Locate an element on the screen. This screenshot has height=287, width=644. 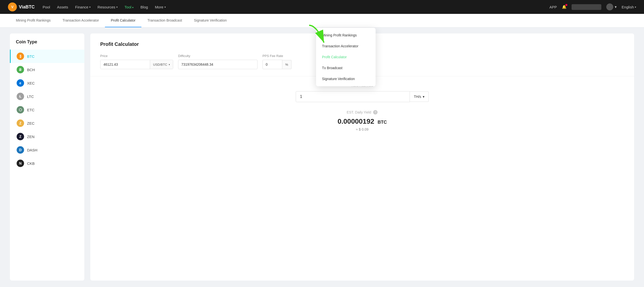
yield-value: 0.00000192 BTC is located at coordinates (362, 121).